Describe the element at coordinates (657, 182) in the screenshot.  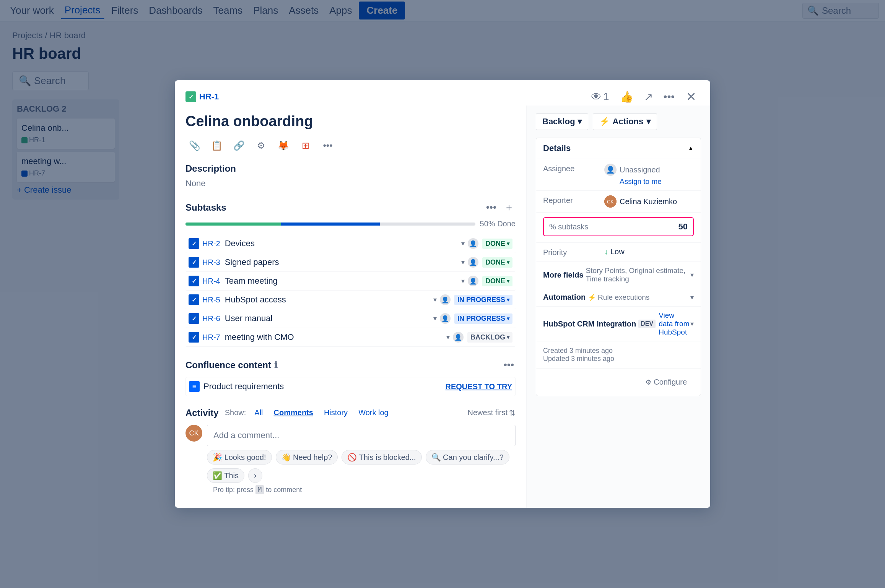
I see `assign-to-me-link: Assign to me` at that location.